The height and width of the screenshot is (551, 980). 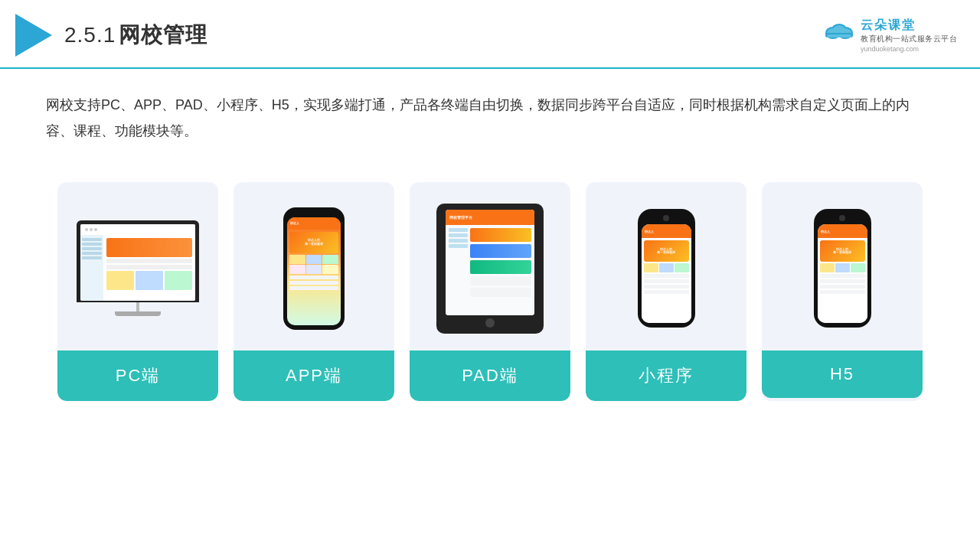 What do you see at coordinates (314, 243) in the screenshot?
I see `phone-banner: 职达人的第一堂刷题课` at bounding box center [314, 243].